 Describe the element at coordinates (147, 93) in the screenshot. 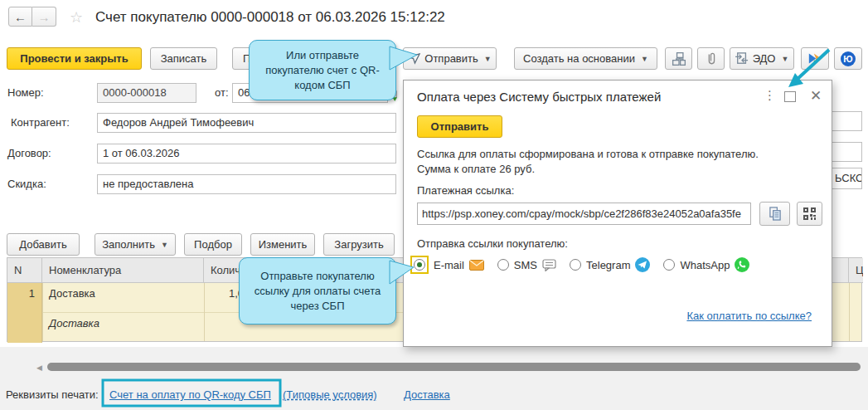

I see `number-field: 0000-000018` at that location.